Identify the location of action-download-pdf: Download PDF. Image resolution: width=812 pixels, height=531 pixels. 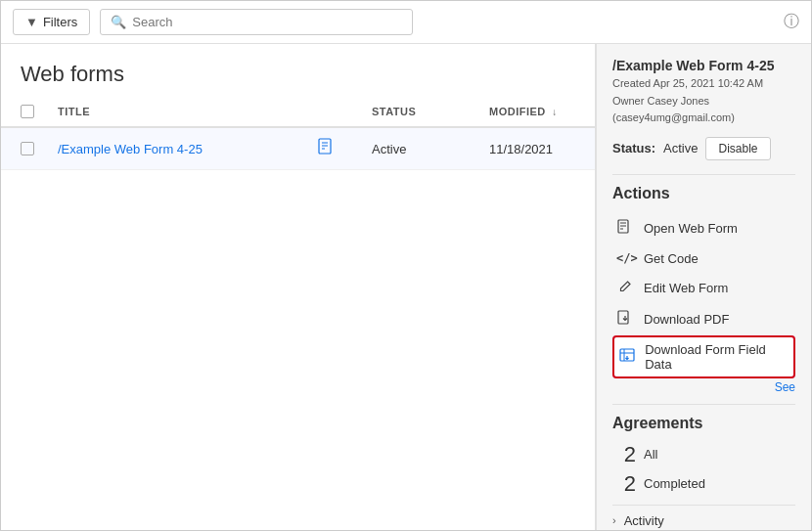
(704, 319).